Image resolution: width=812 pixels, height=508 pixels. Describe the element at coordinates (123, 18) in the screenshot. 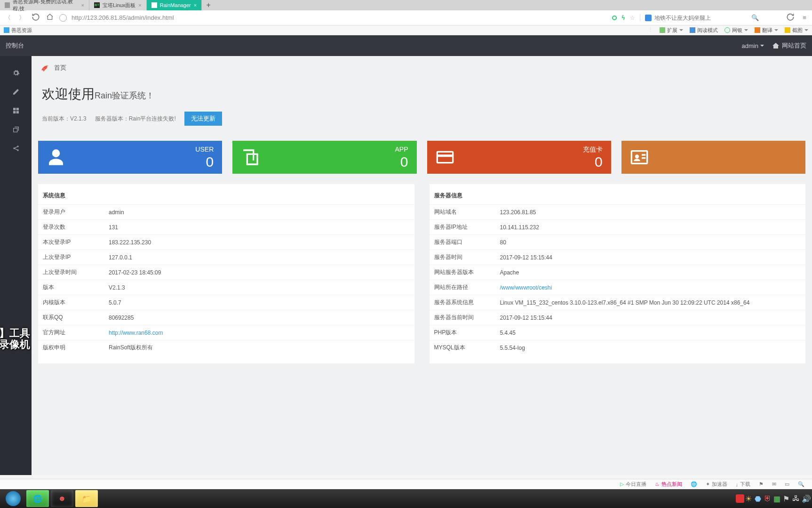

I see `url-text: http://123.206.81.85/admin/index.html` at that location.